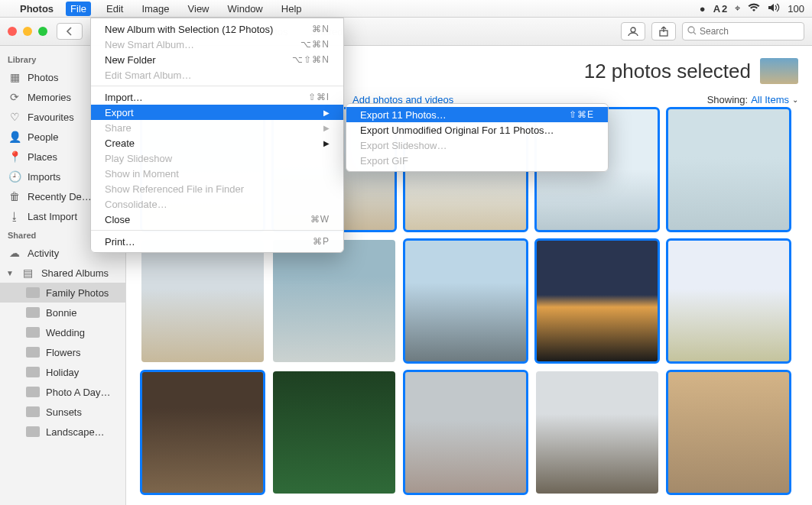 This screenshot has height=505, width=812. What do you see at coordinates (189, 29) in the screenshot?
I see `menu-item-label: New Album with Selection (12 Photos)` at bounding box center [189, 29].